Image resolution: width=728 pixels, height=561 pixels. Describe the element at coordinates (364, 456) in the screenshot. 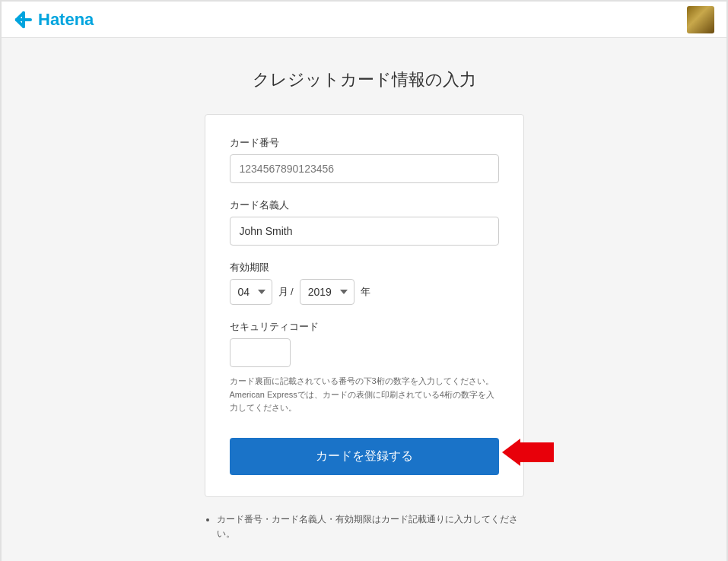

I see `submit-button: カードを登録する` at that location.